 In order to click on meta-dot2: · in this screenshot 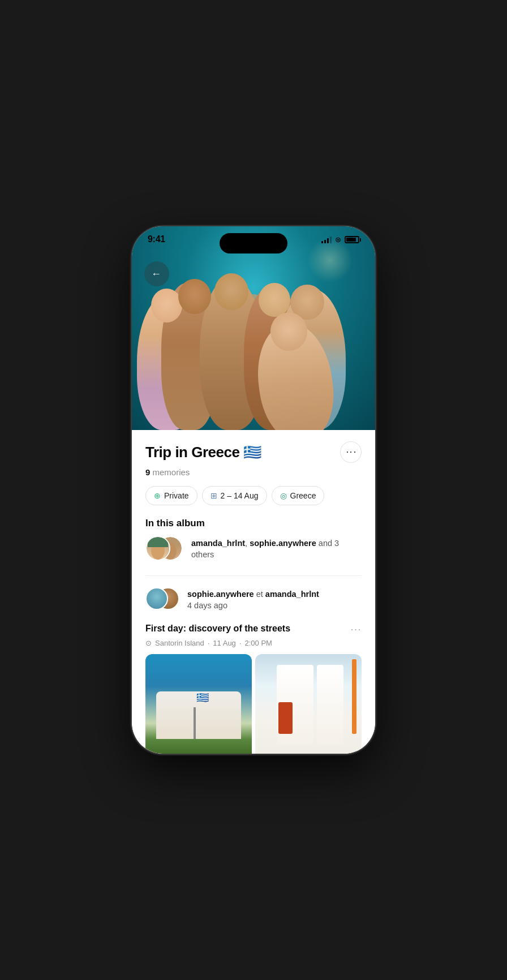, I will do `click(240, 643)`.